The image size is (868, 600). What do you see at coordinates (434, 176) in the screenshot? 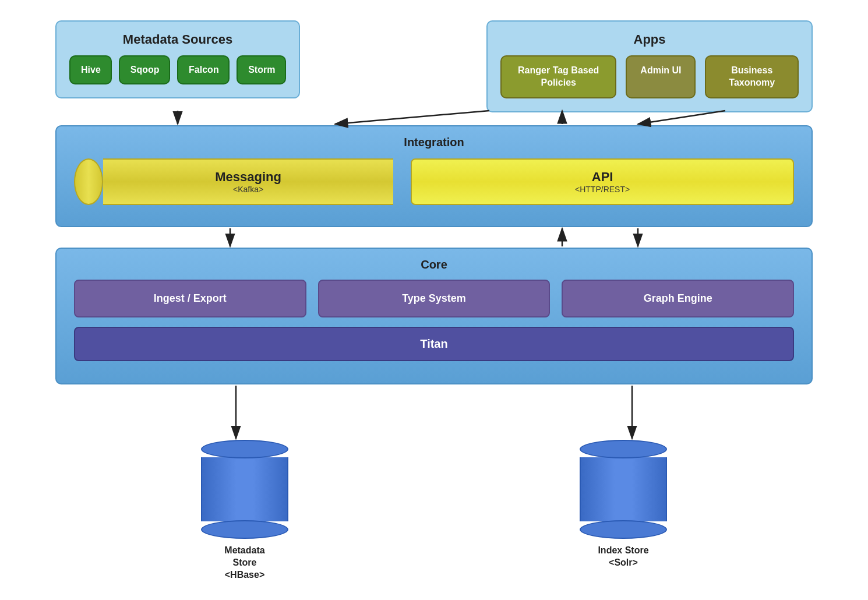
I see `integration-section: Integration Messaging <Kafka> API <HTTP/…` at bounding box center [434, 176].